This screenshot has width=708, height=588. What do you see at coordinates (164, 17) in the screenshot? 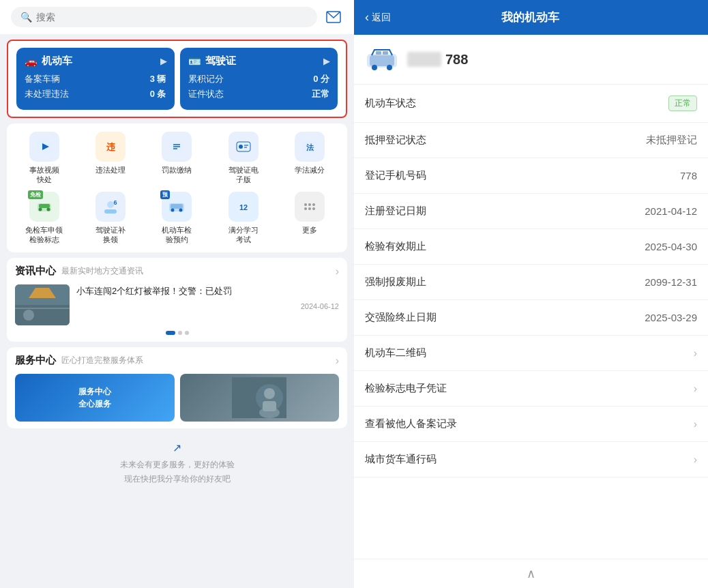
I see `search-input-wrap: 🔍` at bounding box center [164, 17].